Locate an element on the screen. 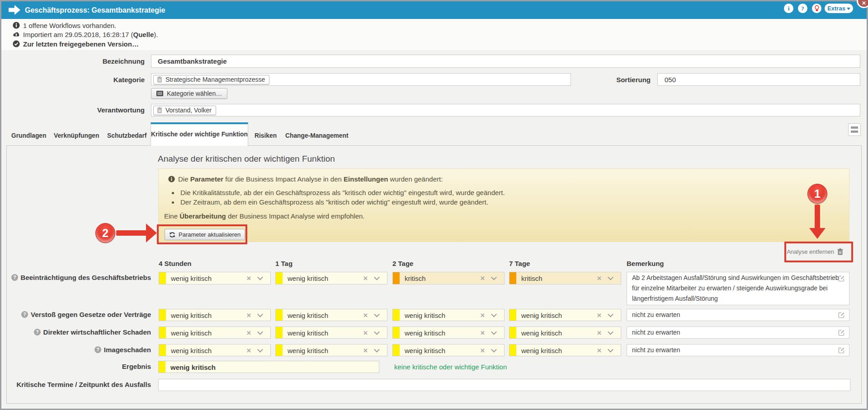  annotation-arrow-1-head is located at coordinates (817, 233).